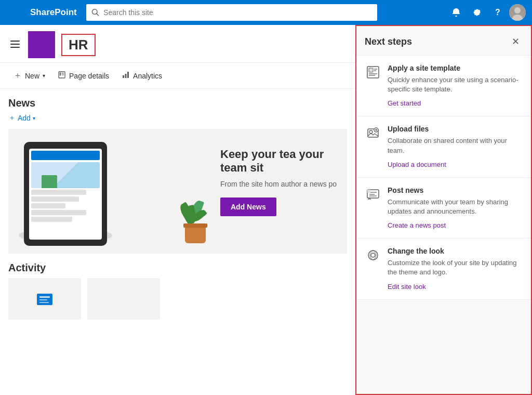 The height and width of the screenshot is (395, 532). What do you see at coordinates (65, 194) in the screenshot?
I see `tablet-screen` at bounding box center [65, 194].